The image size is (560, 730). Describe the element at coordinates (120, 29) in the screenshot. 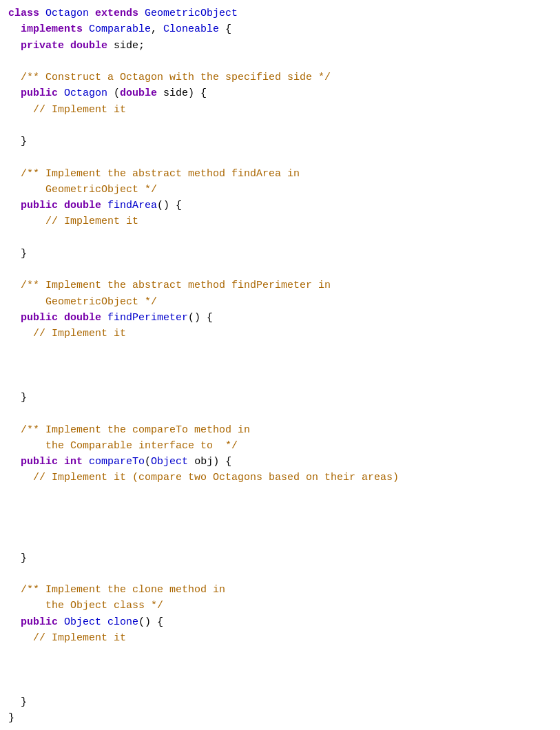

I see `code-token: Comparable` at that location.